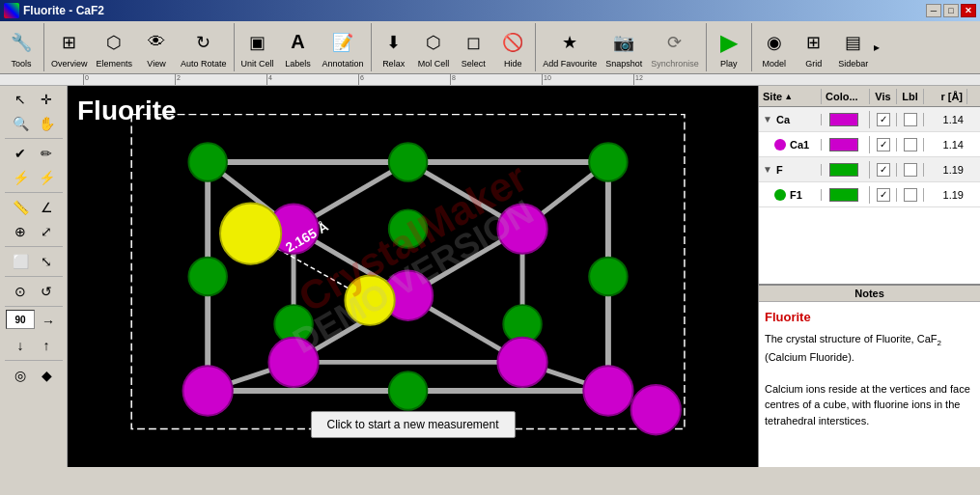 The height and width of the screenshot is (495, 980). What do you see at coordinates (844, 120) in the screenshot?
I see `ca-color-swatch` at bounding box center [844, 120].